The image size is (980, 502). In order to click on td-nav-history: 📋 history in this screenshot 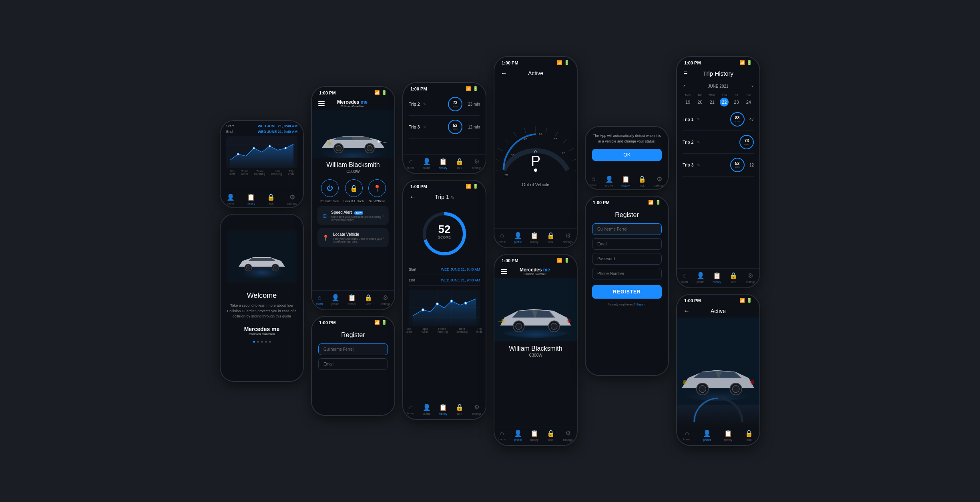, I will do `click(443, 409)`.